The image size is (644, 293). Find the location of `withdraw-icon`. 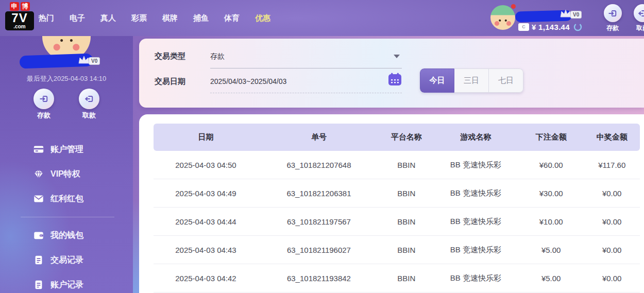

withdraw-icon is located at coordinates (89, 99).